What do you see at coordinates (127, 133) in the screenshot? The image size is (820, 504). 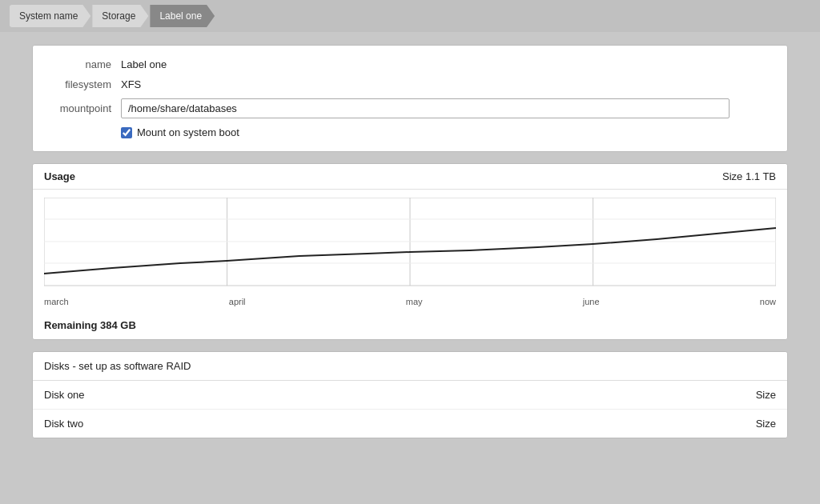 I see `mount-on-boot-checkbox` at bounding box center [127, 133].